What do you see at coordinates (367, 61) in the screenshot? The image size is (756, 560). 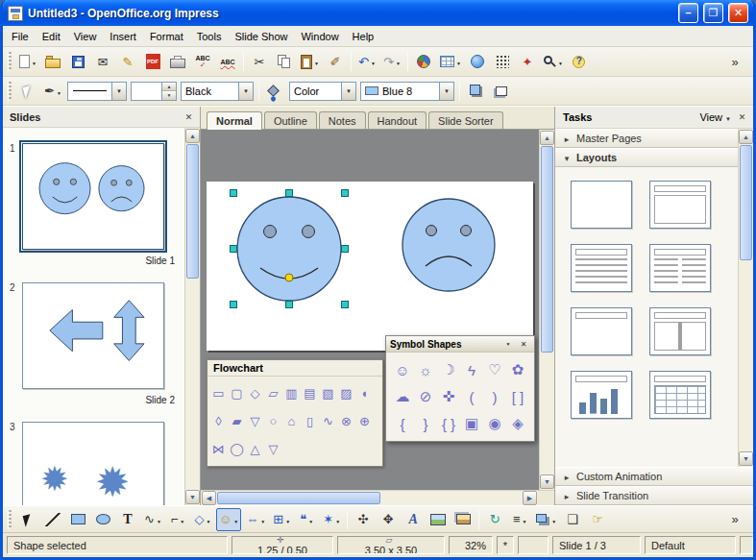 I see `undo-icon: ↶` at bounding box center [367, 61].